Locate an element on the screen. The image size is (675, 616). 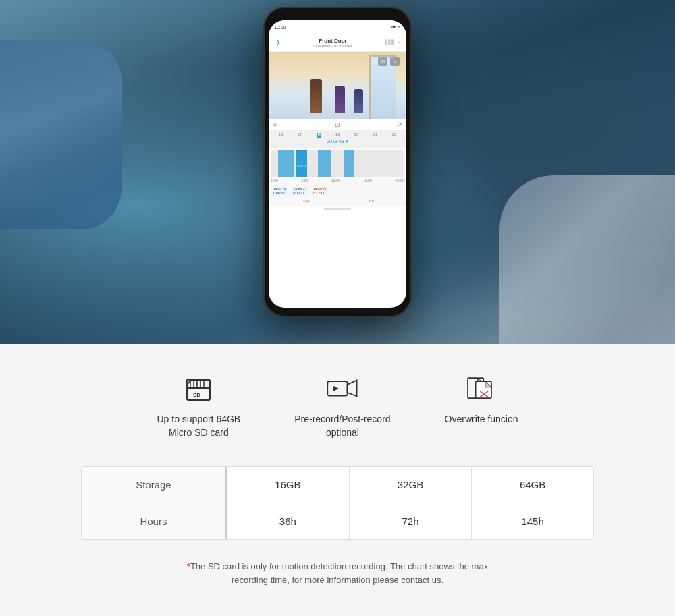
camera-controls: SD ♪ is located at coordinates (389, 61).